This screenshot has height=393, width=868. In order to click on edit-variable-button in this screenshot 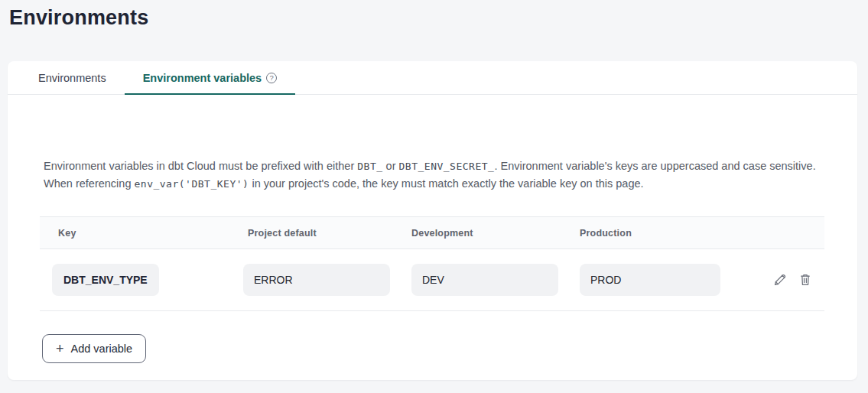, I will do `click(780, 280)`.